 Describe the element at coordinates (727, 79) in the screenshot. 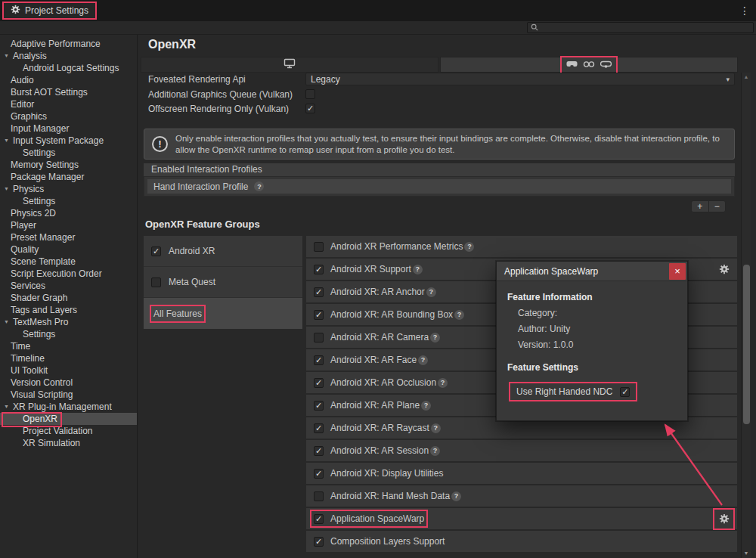

I see `chevron-down-icon: ▾` at that location.